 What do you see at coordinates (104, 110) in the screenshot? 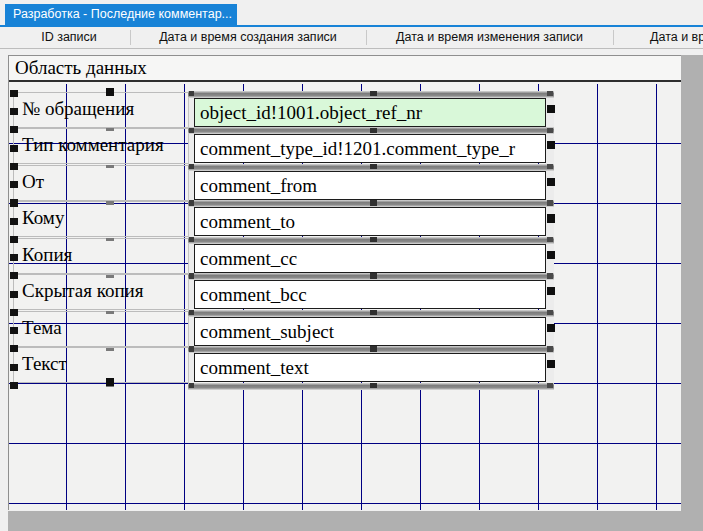
I see `field-label: № обращения` at bounding box center [104, 110].